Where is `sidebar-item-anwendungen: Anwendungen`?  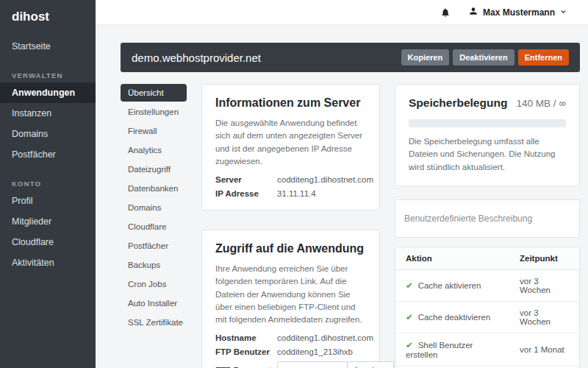
sidebar-item-anwendungen: Anwendungen is located at coordinates (48, 93).